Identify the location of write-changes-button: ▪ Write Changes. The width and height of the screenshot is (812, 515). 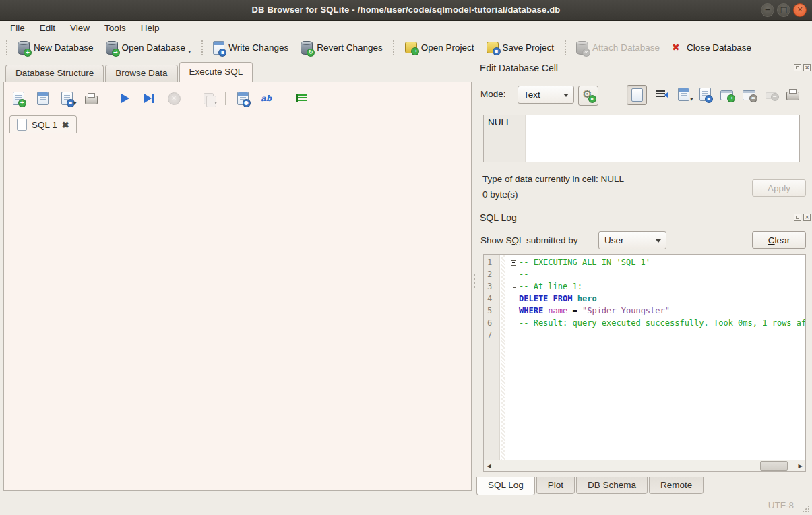
(251, 48).